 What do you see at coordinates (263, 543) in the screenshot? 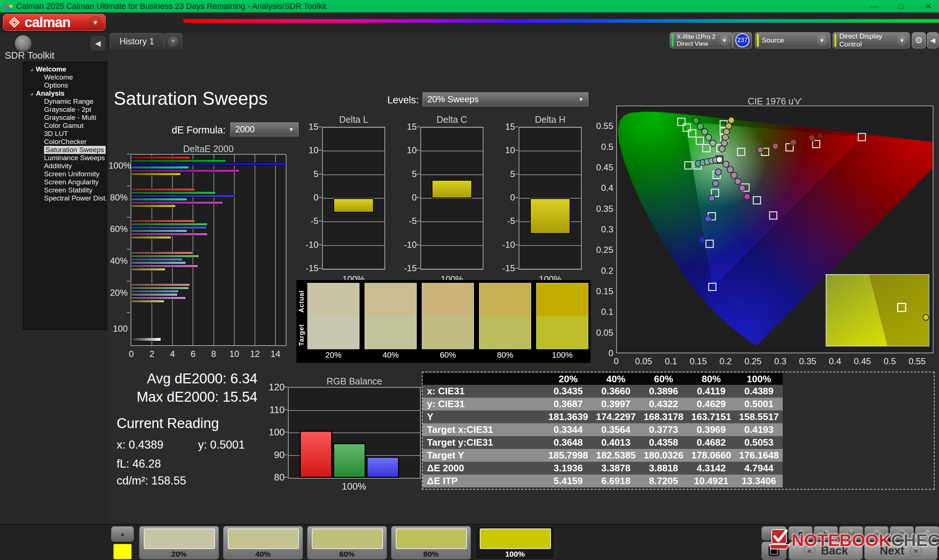
I see `pattern-level-button-40: 40%` at bounding box center [263, 543].